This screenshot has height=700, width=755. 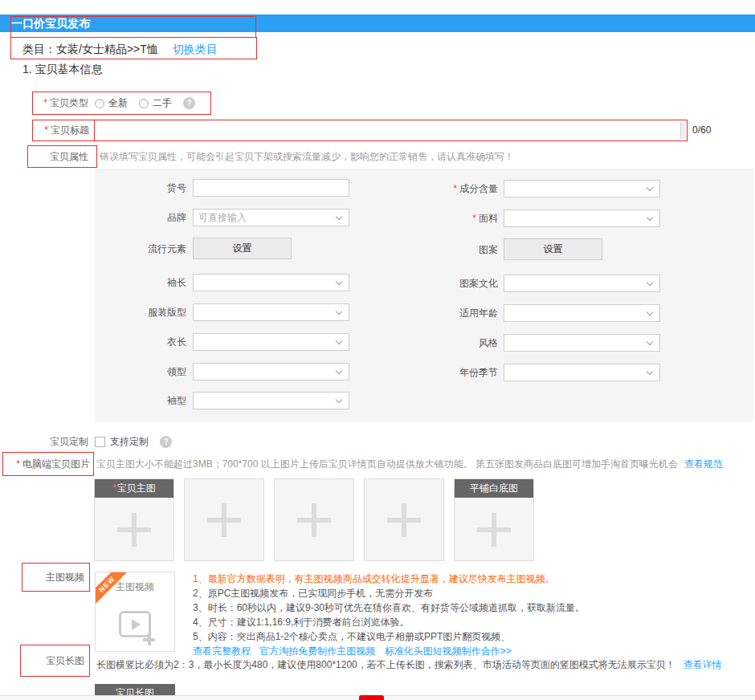 I want to click on item-number-input, so click(x=271, y=188).